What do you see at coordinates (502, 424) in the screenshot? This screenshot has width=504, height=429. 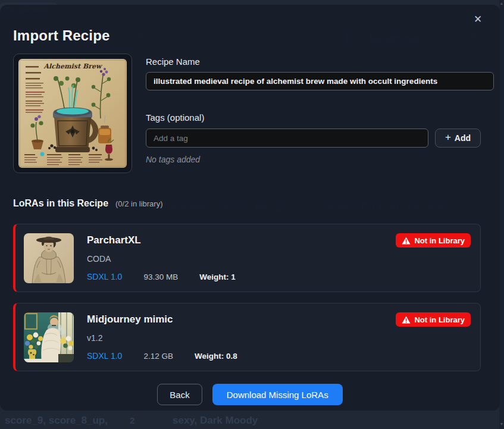 I see `scroll-down-icon: ▼` at bounding box center [502, 424].